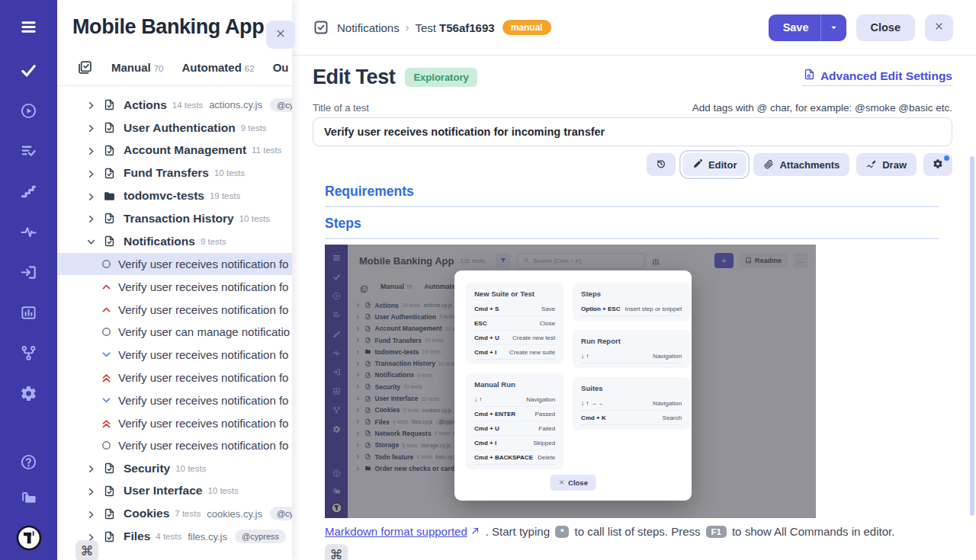 The image size is (976, 560). Describe the element at coordinates (175, 242) in the screenshot. I see `tree-suite-row: Notifications9 tests` at that location.